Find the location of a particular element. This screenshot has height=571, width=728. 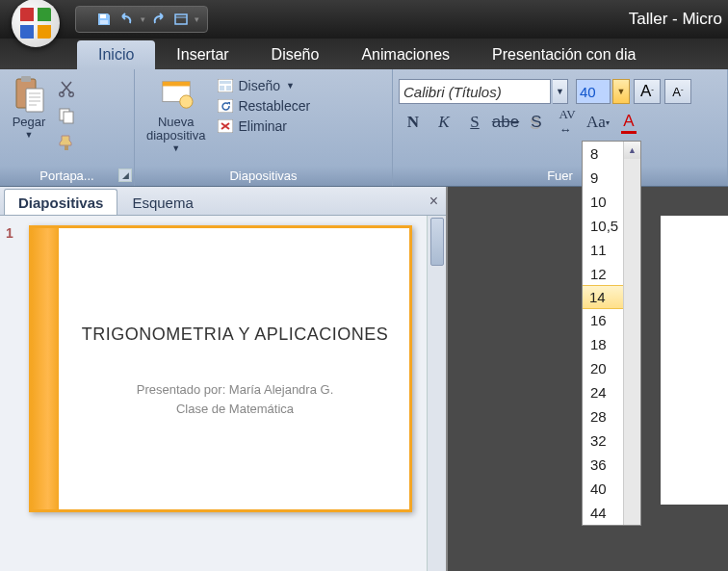

tab-animaciones: Animaciones is located at coordinates (405, 55).